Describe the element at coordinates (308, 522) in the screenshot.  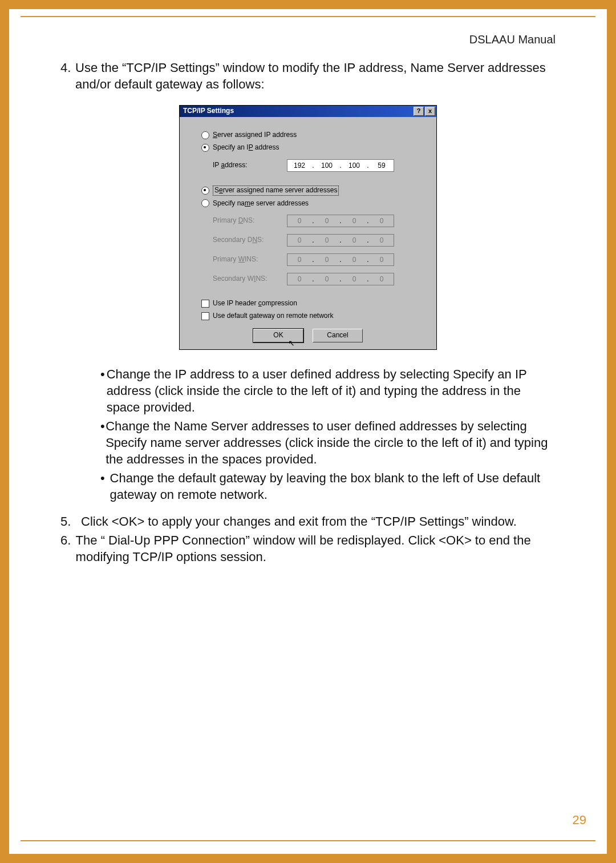
I see `step-5: 5. Click <OK> to apply your changes and …` at that location.